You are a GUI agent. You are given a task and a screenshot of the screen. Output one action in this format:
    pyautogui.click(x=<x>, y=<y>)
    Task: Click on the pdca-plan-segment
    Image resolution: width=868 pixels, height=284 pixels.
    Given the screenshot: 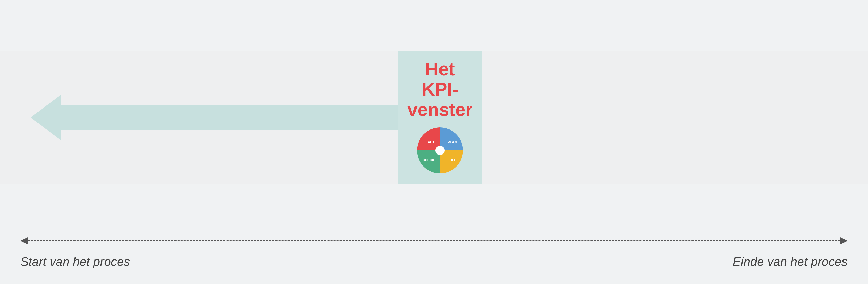 What is the action you would take?
    pyautogui.click(x=452, y=139)
    